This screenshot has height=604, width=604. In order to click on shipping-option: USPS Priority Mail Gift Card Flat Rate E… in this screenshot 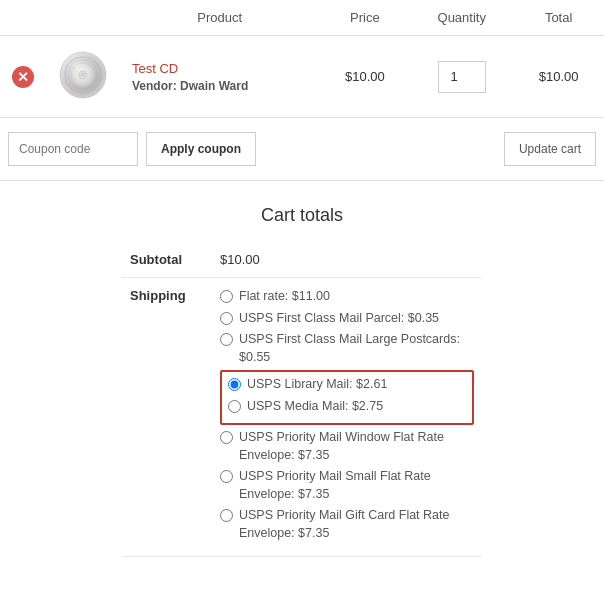, I will do `click(347, 524)`.